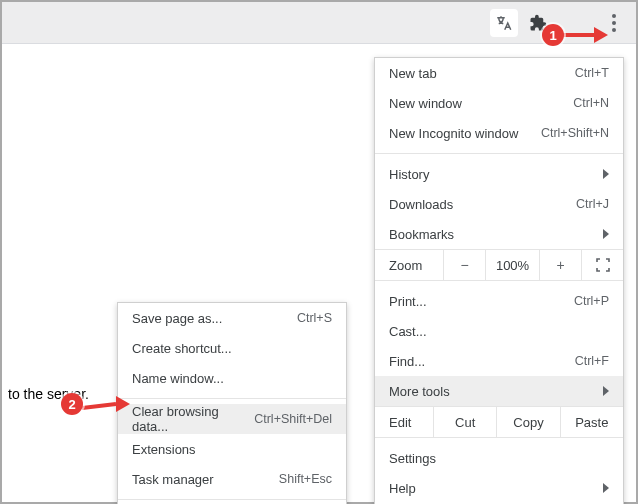  What do you see at coordinates (214, 318) in the screenshot?
I see `menu-label: Save page as...` at bounding box center [214, 318].